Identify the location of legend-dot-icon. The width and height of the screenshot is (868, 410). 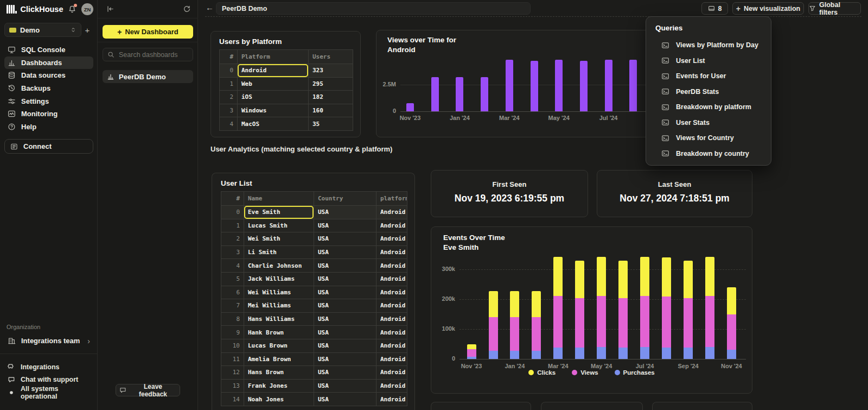
(617, 373).